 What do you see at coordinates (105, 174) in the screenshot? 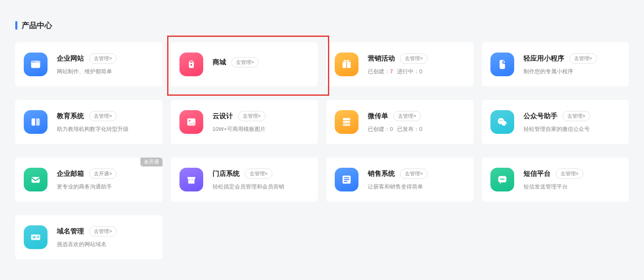
I see `card-head: 企业邮箱去开通>` at bounding box center [105, 174].